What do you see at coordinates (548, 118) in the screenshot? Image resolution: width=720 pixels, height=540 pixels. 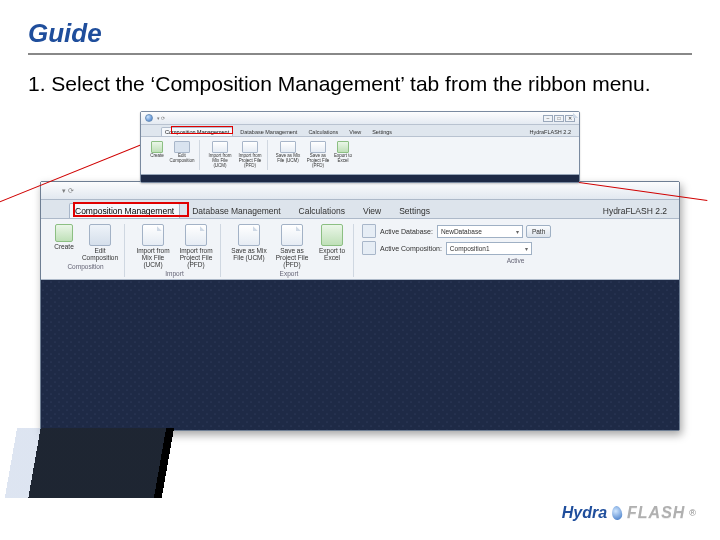 I see `minimize-button: –` at bounding box center [548, 118].